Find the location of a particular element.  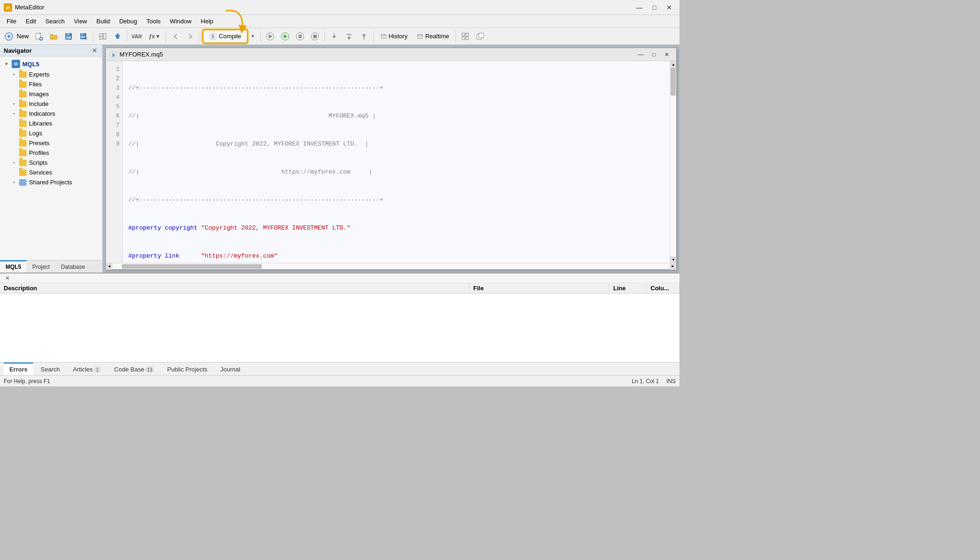

toolbar: New is located at coordinates (340, 36).